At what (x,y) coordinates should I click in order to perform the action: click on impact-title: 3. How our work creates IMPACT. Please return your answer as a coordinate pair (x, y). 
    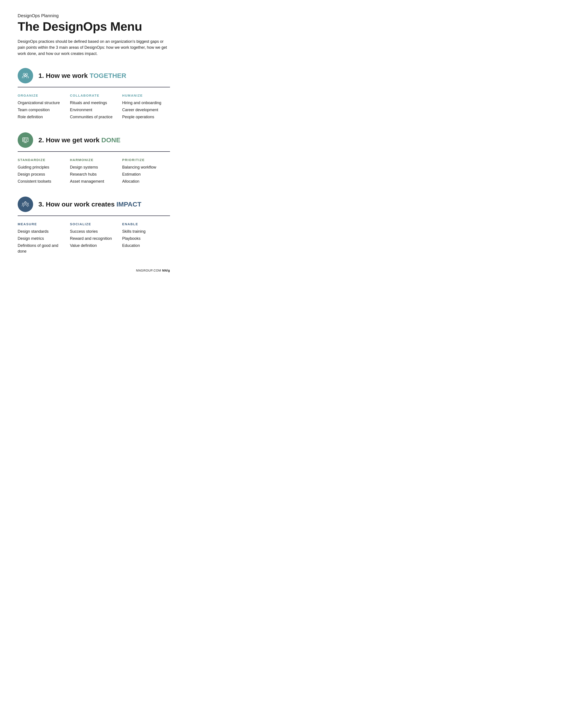
    Looking at the image, I should click on (90, 204).